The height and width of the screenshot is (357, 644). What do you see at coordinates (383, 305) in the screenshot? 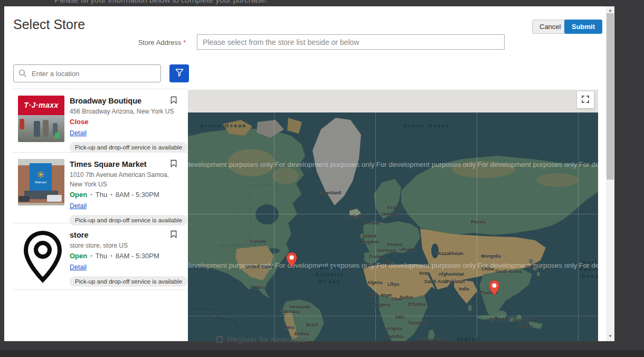
I see `map-label-nigeria: Nigeria` at bounding box center [383, 305].